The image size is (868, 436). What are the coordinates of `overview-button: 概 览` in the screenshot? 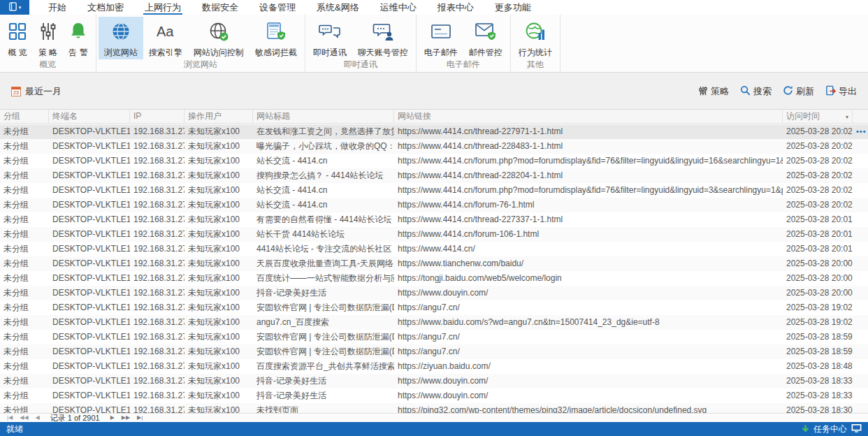 It's located at (17, 38).